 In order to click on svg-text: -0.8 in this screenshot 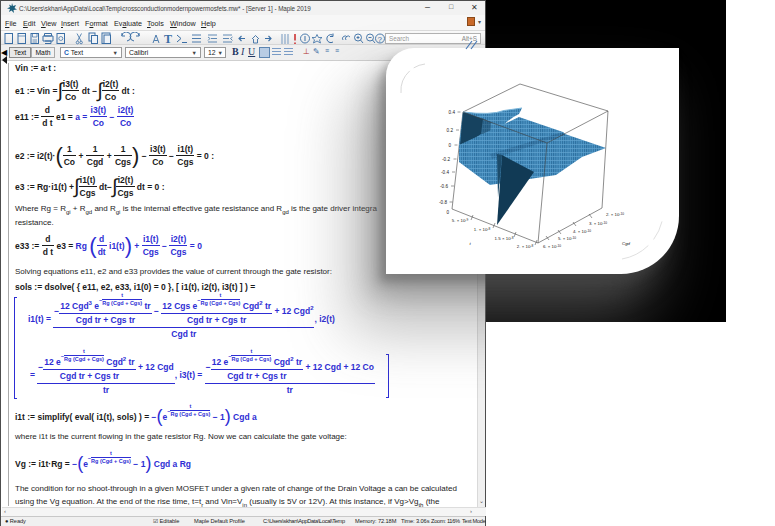, I will do `click(443, 202)`.